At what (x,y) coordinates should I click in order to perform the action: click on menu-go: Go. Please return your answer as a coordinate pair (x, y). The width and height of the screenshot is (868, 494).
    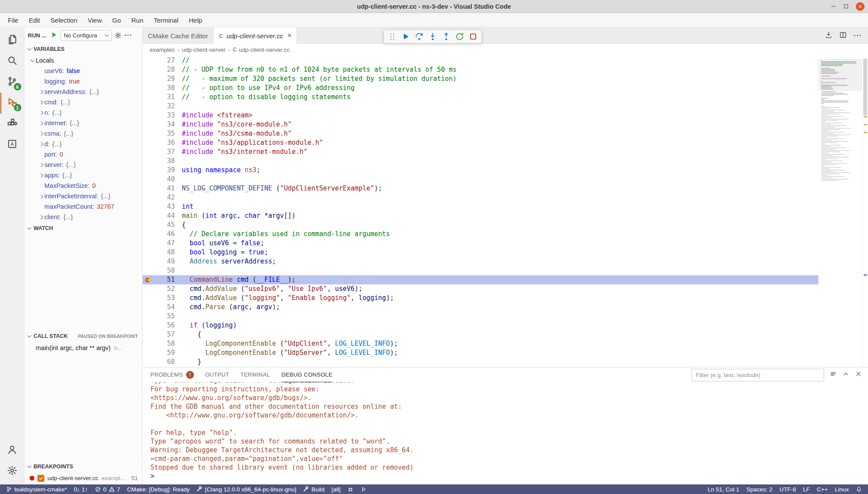
    Looking at the image, I should click on (117, 20).